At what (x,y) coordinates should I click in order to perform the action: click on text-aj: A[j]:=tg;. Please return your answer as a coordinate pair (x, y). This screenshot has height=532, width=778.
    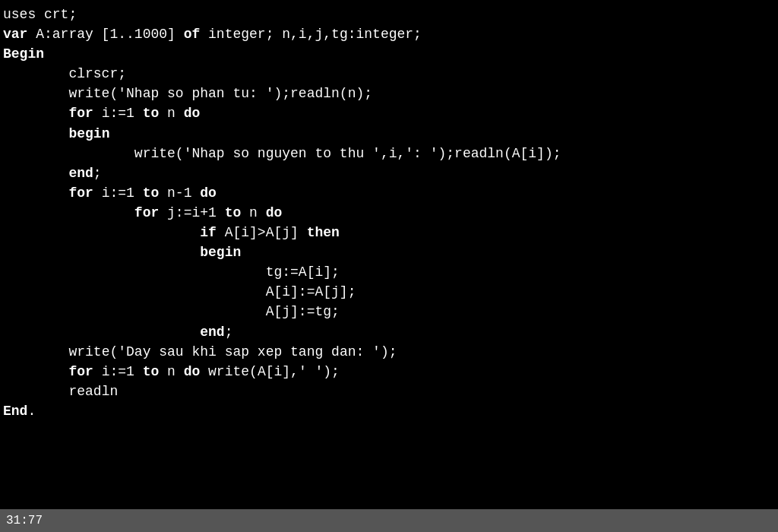
    Looking at the image, I should click on (302, 312).